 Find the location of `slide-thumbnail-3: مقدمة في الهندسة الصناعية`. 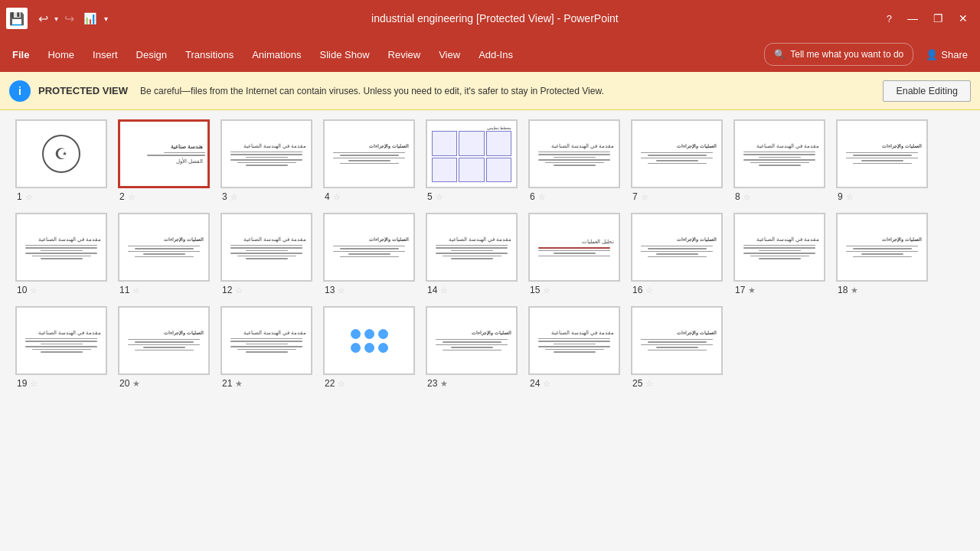

slide-thumbnail-3: مقدمة في الهندسة الصناعية is located at coordinates (266, 154).